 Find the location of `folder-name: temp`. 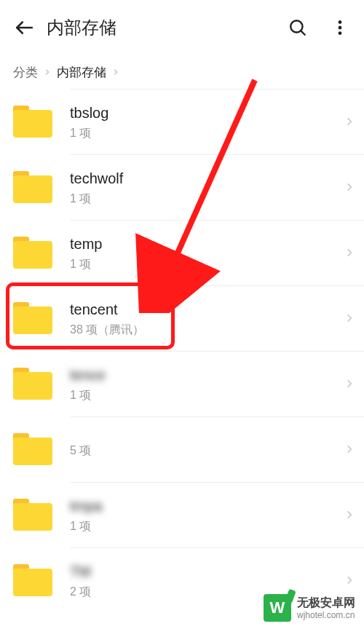

folder-name: temp is located at coordinates (202, 244).